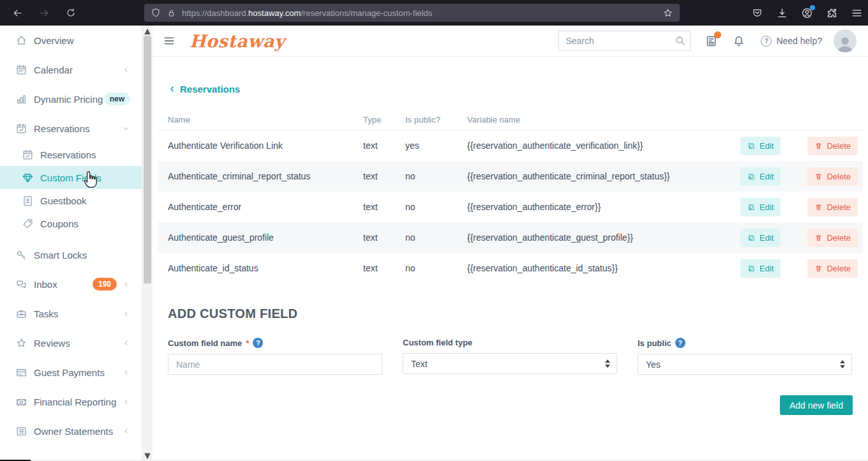 This screenshot has width=868, height=461. Describe the element at coordinates (757, 13) in the screenshot. I see `pocket-icon` at that location.